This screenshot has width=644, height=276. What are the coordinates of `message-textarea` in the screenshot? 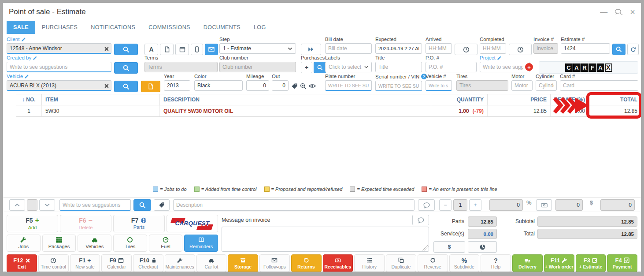 It's located at (325, 239).